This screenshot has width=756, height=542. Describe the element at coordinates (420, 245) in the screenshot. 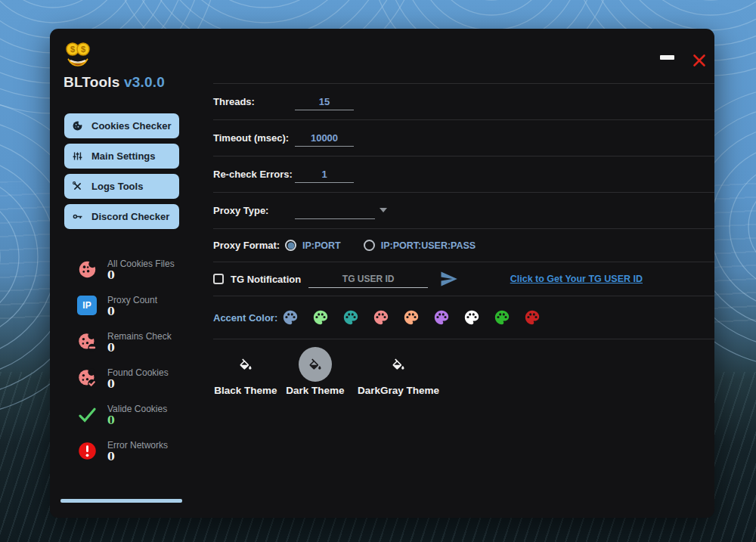

I see `radio-ip-port-user-pass: IP:PORT:USER:PASS` at that location.